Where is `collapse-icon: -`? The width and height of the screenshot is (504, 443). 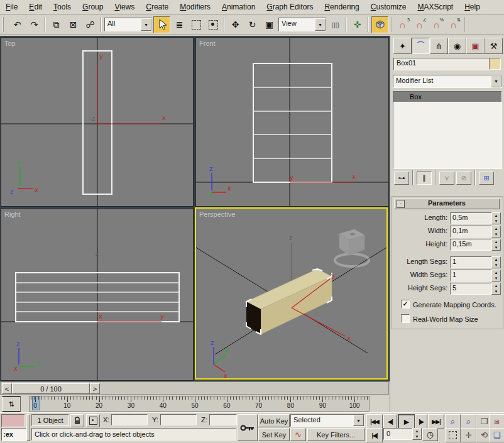 collapse-icon: - is located at coordinates (401, 204).